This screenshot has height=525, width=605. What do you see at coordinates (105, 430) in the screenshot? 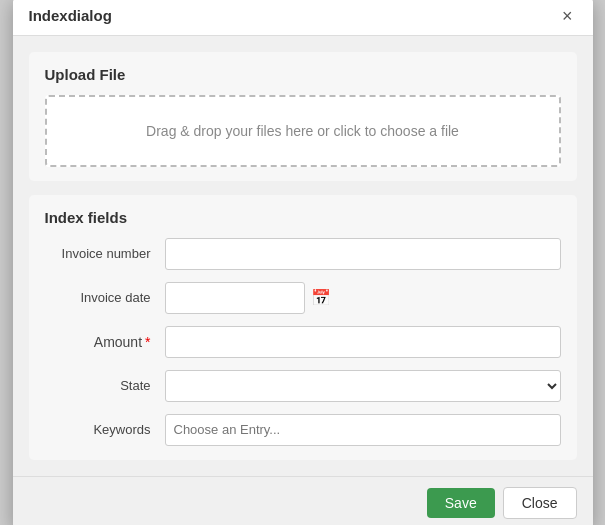
I see `keywords-label: Keywords` at bounding box center [105, 430].